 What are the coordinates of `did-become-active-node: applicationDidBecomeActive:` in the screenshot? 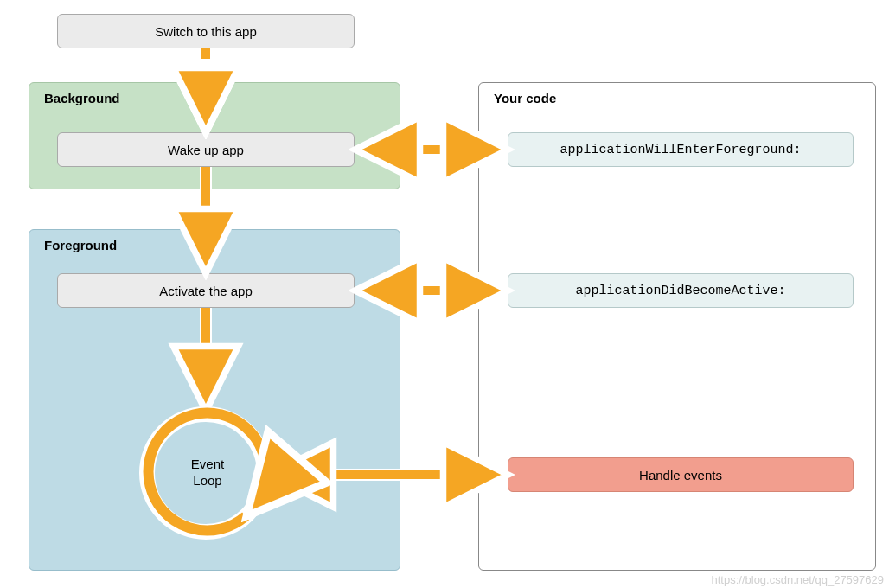 It's located at (681, 291).